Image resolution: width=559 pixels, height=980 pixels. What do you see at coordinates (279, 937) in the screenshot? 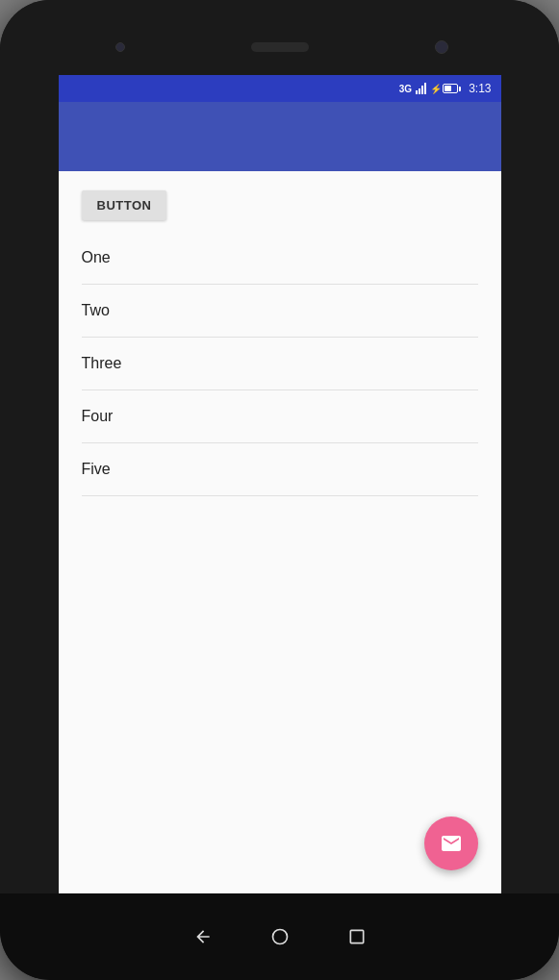
I see `nav-bar` at bounding box center [279, 937].